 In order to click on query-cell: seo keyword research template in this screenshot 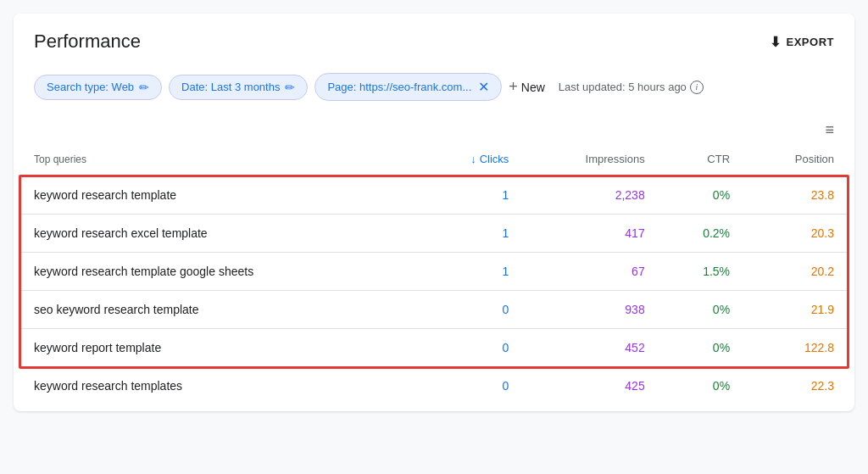, I will do `click(220, 310)`.